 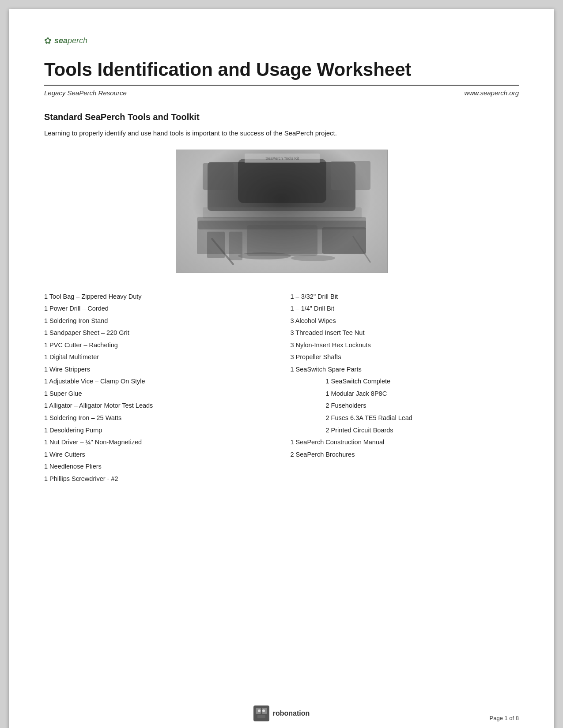 I want to click on tool-item: 1 Soldering Iron Stand, so click(x=159, y=321).